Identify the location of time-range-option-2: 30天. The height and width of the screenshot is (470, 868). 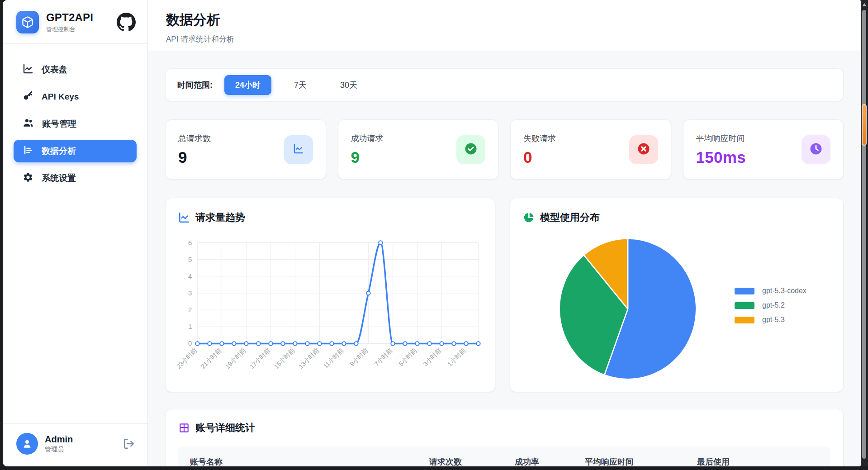
(349, 85).